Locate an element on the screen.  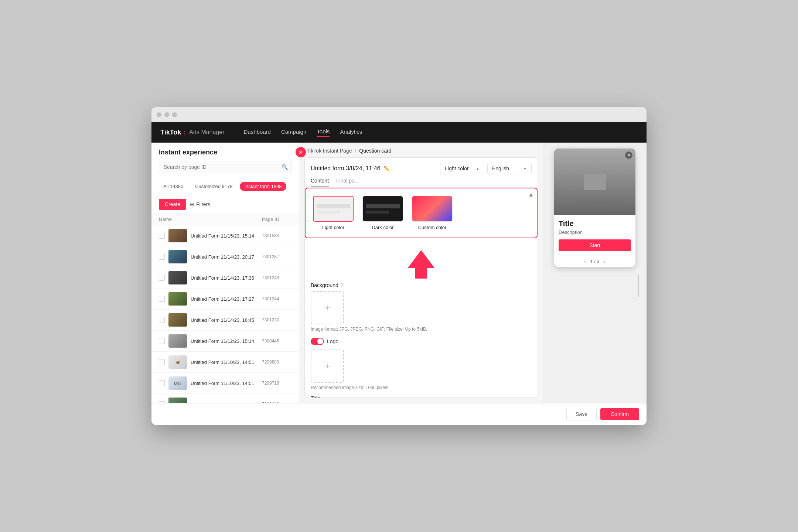
form-editor: Untitled form 3/8/24, 11:46 ✏️ Light col… is located at coordinates (421, 278).